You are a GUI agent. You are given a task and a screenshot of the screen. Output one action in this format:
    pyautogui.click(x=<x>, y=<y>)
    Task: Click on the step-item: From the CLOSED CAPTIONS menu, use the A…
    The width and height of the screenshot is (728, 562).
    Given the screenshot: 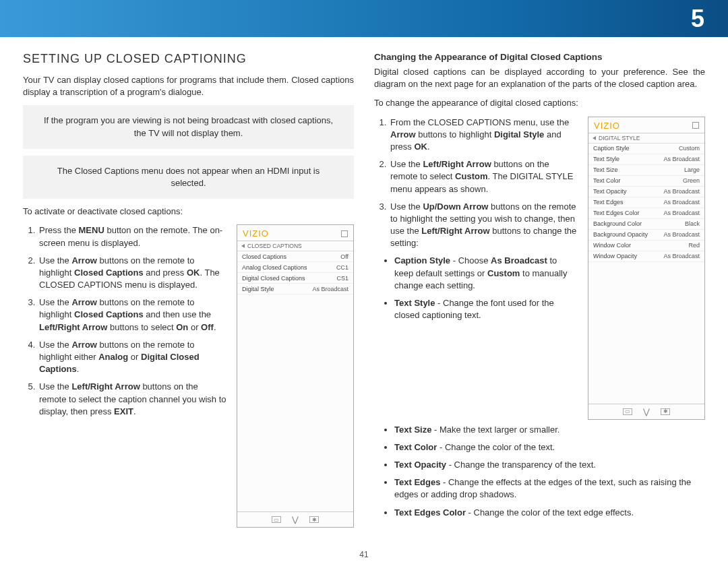 What is the action you would take?
    pyautogui.click(x=484, y=135)
    